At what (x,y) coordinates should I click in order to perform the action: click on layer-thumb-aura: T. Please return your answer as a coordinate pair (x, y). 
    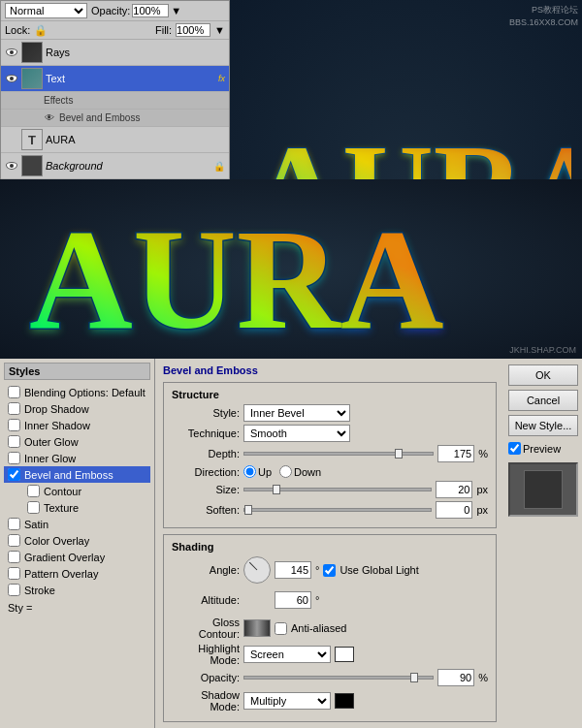
    Looking at the image, I should click on (32, 140).